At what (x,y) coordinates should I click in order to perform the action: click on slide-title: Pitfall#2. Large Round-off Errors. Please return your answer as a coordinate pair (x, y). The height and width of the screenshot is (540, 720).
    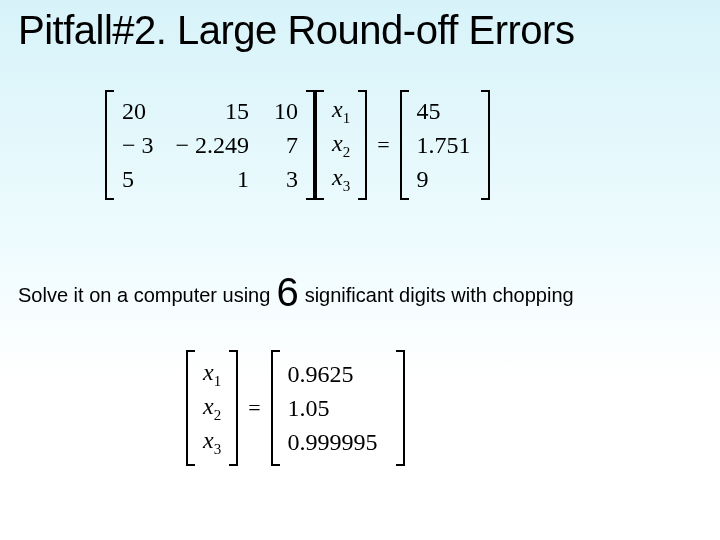
    Looking at the image, I should click on (296, 30).